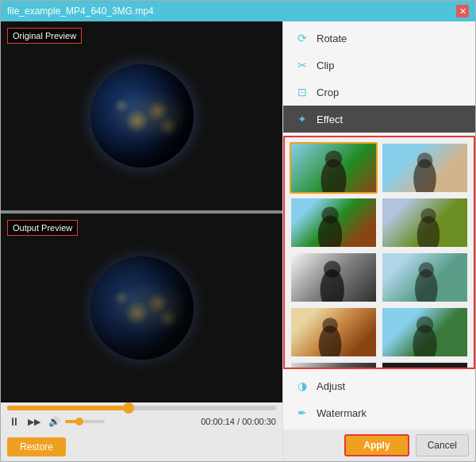  Describe the element at coordinates (43, 228) in the screenshot. I see `output-preview-label: Output Preview` at that location.